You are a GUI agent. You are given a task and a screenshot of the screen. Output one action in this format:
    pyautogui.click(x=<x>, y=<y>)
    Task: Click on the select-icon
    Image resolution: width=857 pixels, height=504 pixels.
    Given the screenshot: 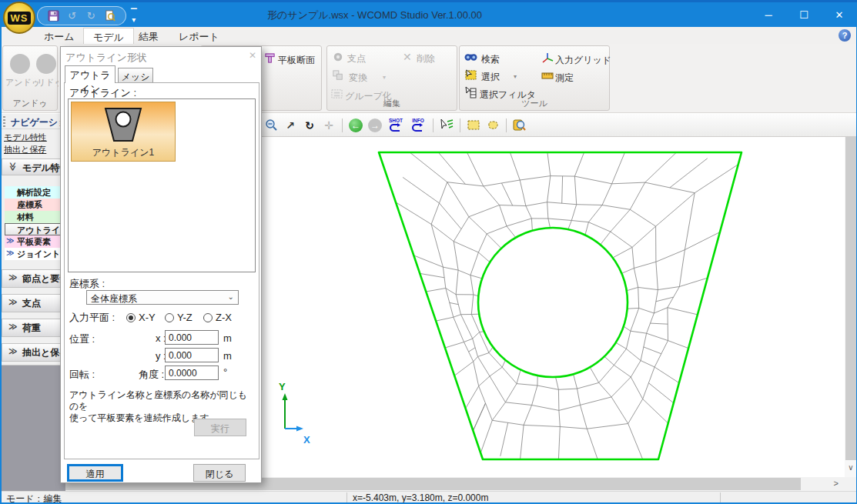 What is the action you would take?
    pyautogui.click(x=471, y=75)
    